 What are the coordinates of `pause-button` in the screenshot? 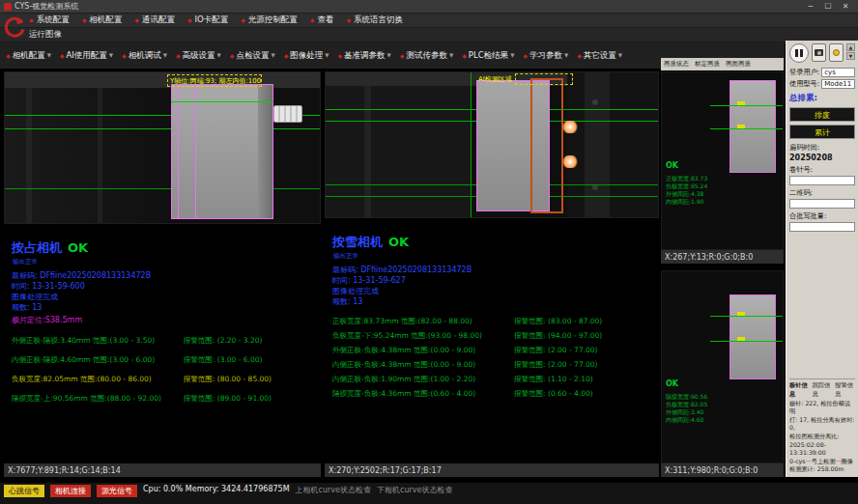 It's located at (799, 53).